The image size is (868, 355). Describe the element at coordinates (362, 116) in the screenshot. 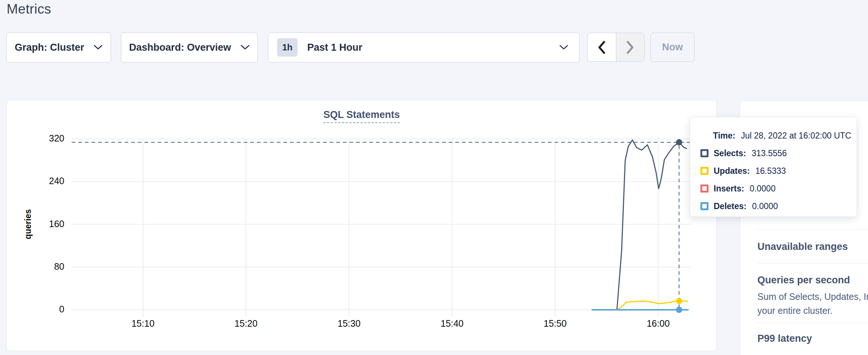

I see `chart-title-wrap: SQL Statements` at that location.